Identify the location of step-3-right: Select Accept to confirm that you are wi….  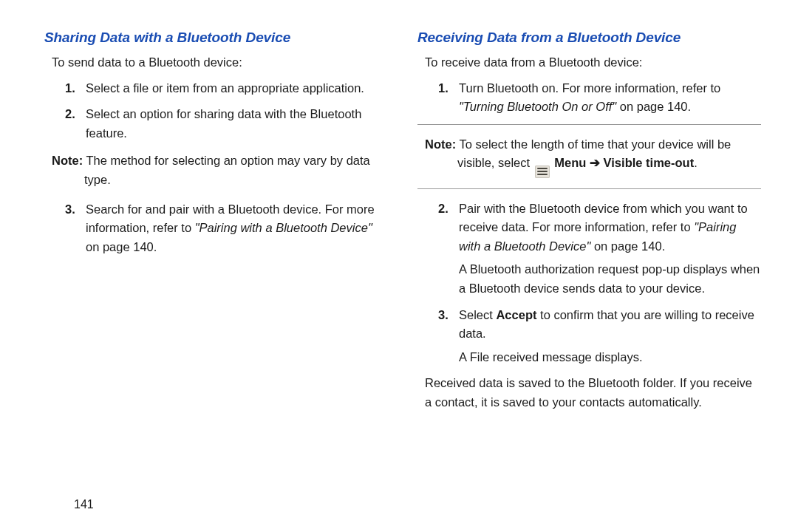
(600, 337).